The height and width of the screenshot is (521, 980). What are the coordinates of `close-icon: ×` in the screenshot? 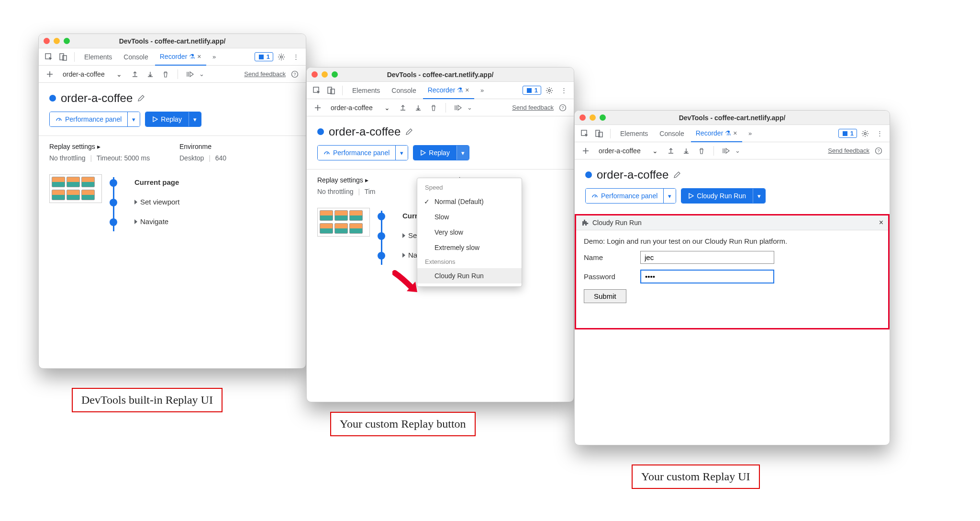 It's located at (881, 223).